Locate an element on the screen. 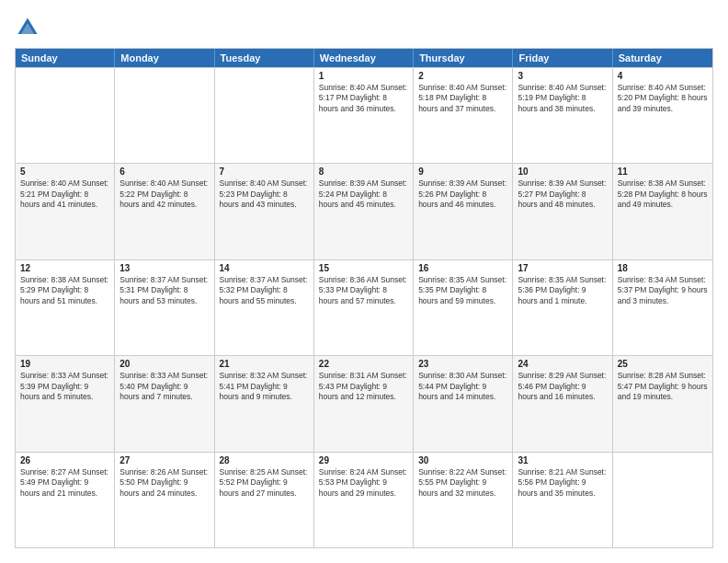 Image resolution: width=728 pixels, height=563 pixels. cal-cell: 14Sunrise: 8:37 AM Sunset: 5:32 PM Dayli… is located at coordinates (265, 307).